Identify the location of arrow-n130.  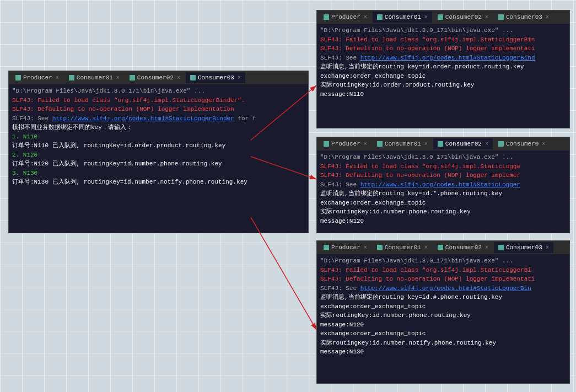
(283, 273).